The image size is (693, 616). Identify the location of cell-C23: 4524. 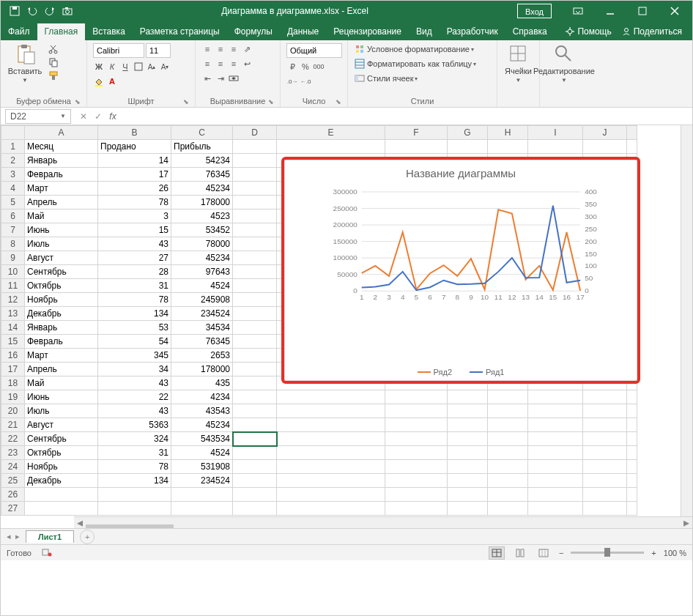
(202, 453).